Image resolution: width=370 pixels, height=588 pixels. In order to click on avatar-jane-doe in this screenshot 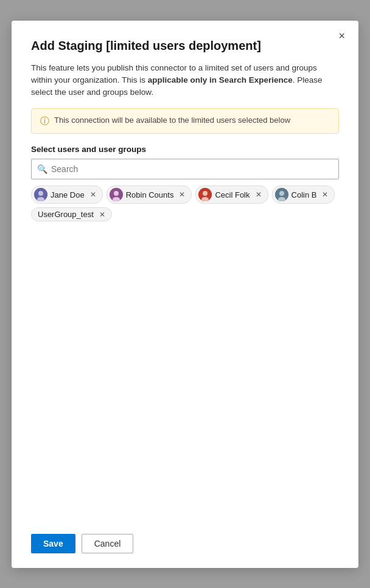, I will do `click(41, 195)`.